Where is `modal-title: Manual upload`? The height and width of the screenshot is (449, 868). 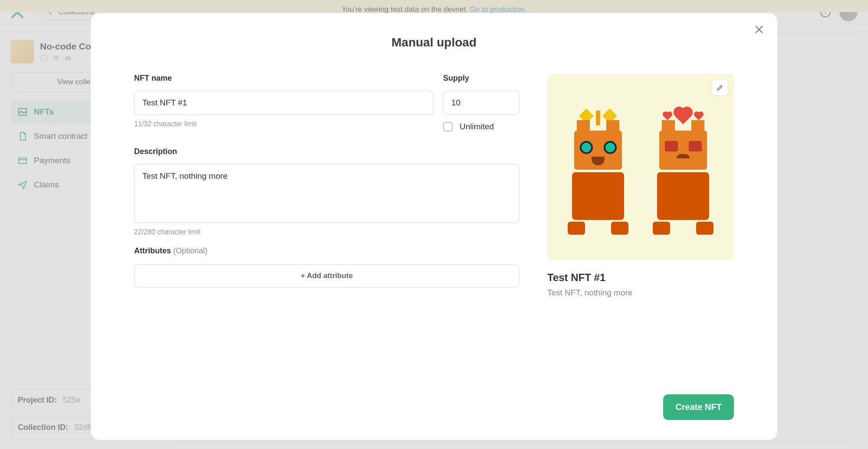 modal-title: Manual upload is located at coordinates (434, 43).